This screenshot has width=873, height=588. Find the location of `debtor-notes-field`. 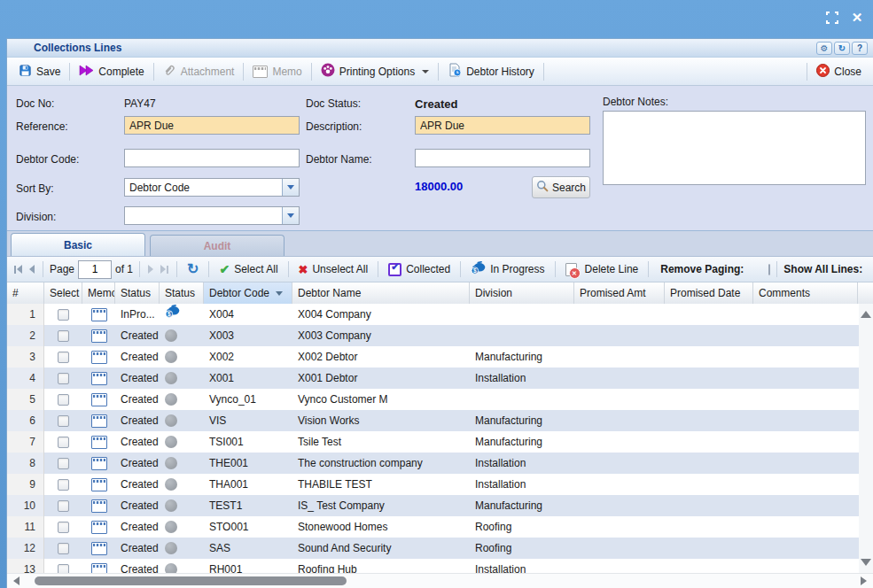

debtor-notes-field is located at coordinates (734, 148).